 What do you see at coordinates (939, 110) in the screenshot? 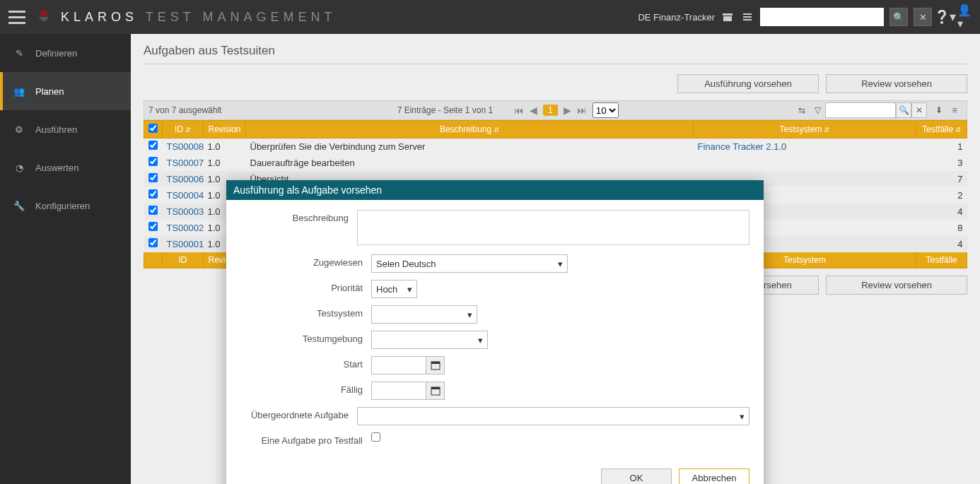
I see `export-icon: ⬇` at bounding box center [939, 110].